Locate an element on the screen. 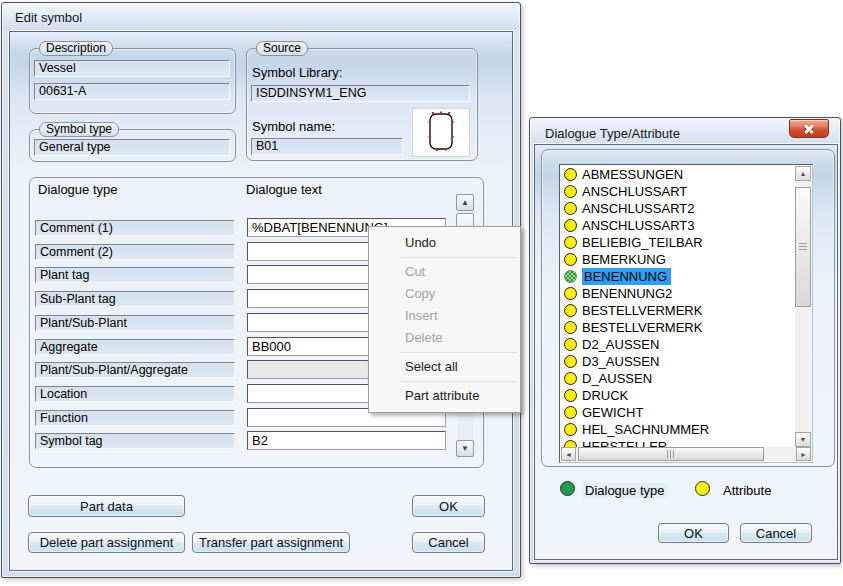  attribute-list-item-bemerkung: BEMERKUNG is located at coordinates (678, 260).